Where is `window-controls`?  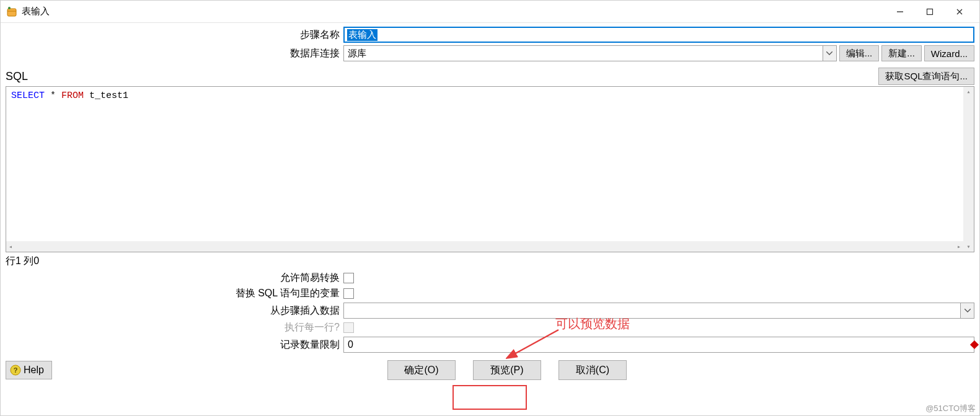 window-controls is located at coordinates (930, 12).